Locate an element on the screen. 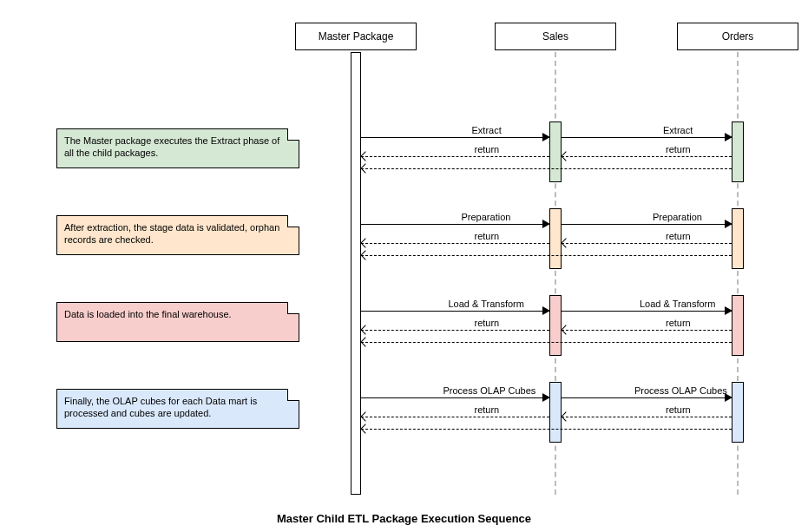  label-ret-sales-master-olap: return is located at coordinates (488, 410).